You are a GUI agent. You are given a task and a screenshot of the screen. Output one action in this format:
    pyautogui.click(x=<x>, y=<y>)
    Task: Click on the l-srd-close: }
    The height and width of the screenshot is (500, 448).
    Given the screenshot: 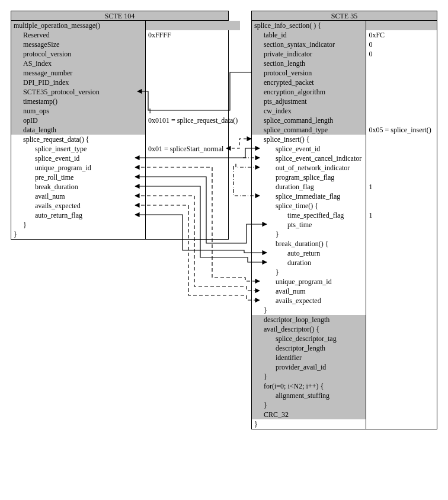 What is the action you would take?
    pyautogui.click(x=78, y=225)
    